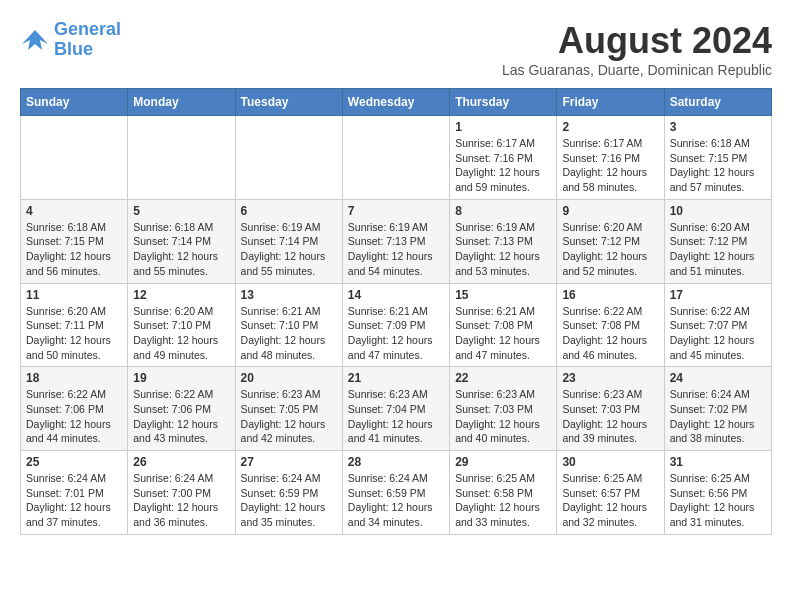 Image resolution: width=792 pixels, height=612 pixels. I want to click on calendar-cell: 23Sunrise: 6:23 AMSunset: 7:03 PMDayligh…, so click(610, 409).